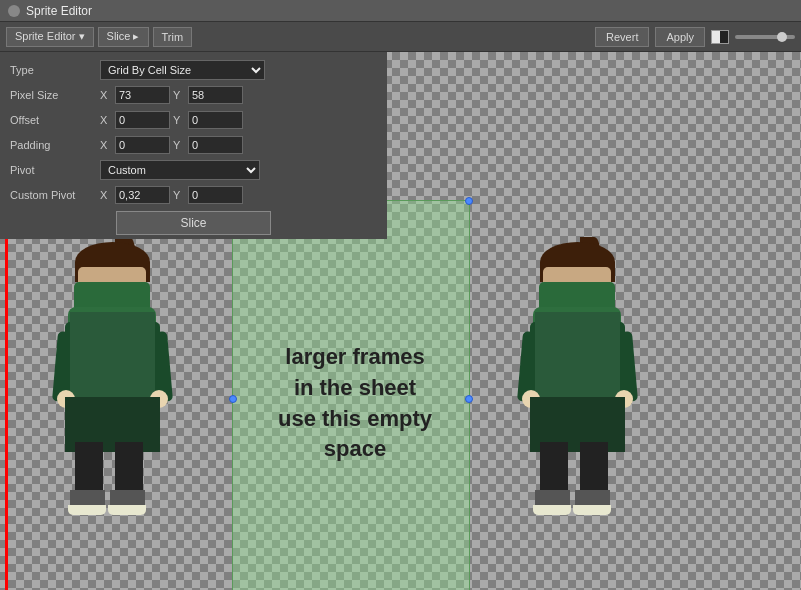 The height and width of the screenshot is (590, 801). What do you see at coordinates (106, 195) in the screenshot?
I see `x-label-cpivot: X` at bounding box center [106, 195].